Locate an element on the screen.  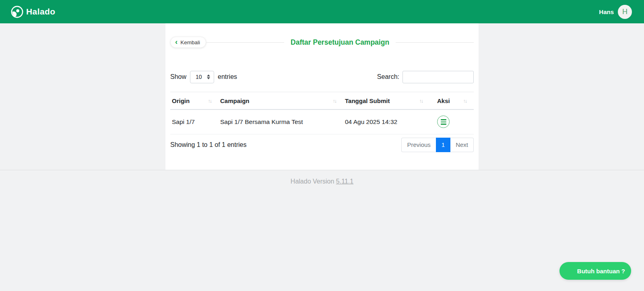
pagination-previous-button: Previous is located at coordinates (419, 145).